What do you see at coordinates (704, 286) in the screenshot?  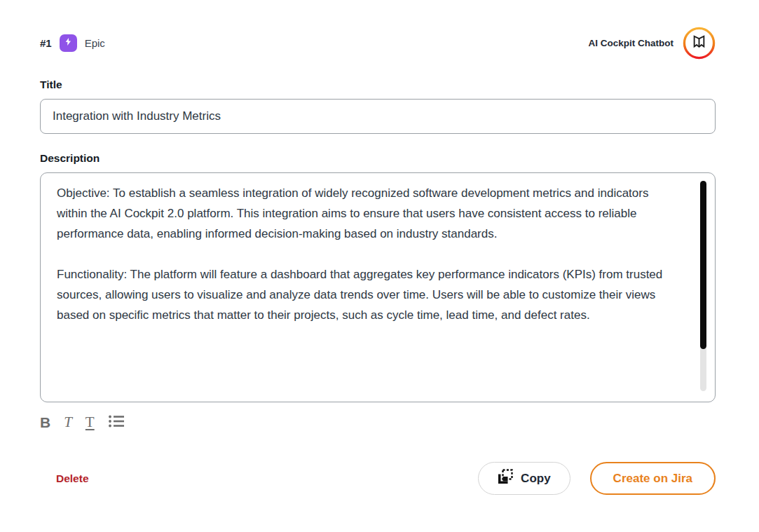 I see `scrollbar-track` at bounding box center [704, 286].